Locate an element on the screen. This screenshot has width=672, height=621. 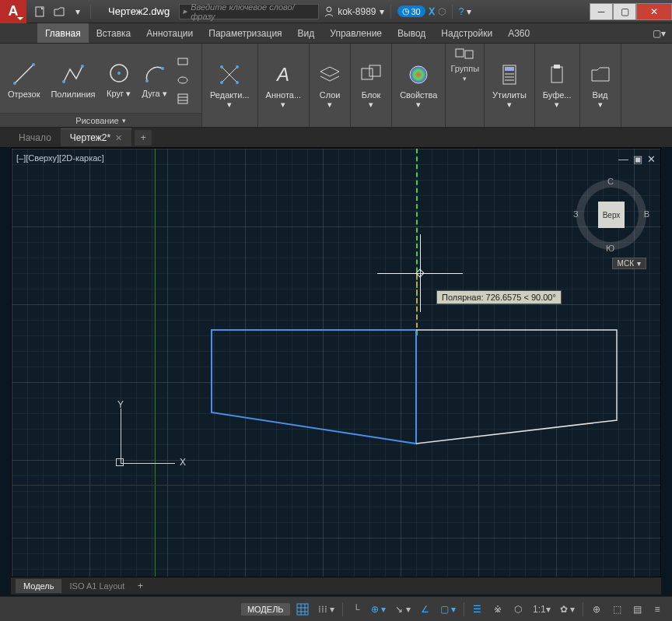
ellipse-icon is located at coordinates (183, 80).